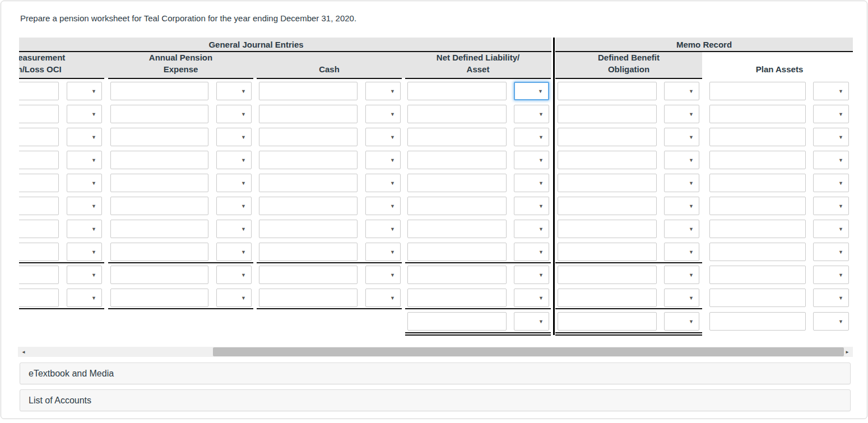 The image size is (868, 423). Describe the element at coordinates (528, 352) in the screenshot. I see `scrollbar-thumb` at that location.